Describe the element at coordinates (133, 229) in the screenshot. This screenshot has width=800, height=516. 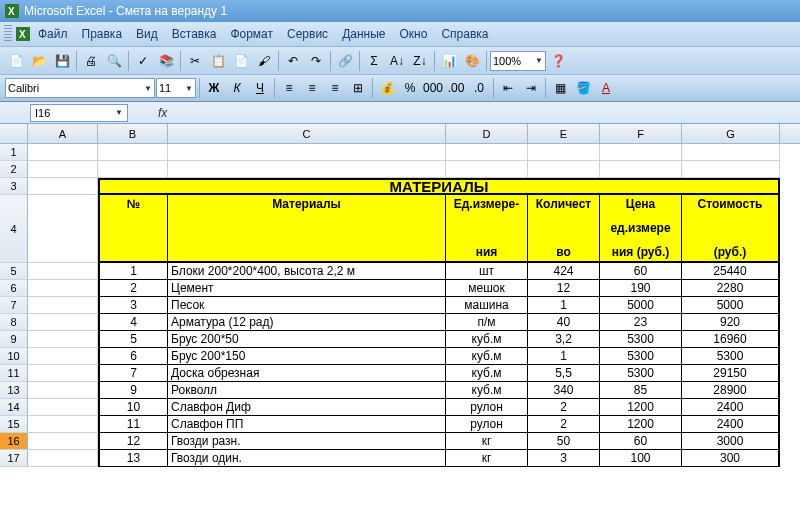
I see `header-num: №` at that location.